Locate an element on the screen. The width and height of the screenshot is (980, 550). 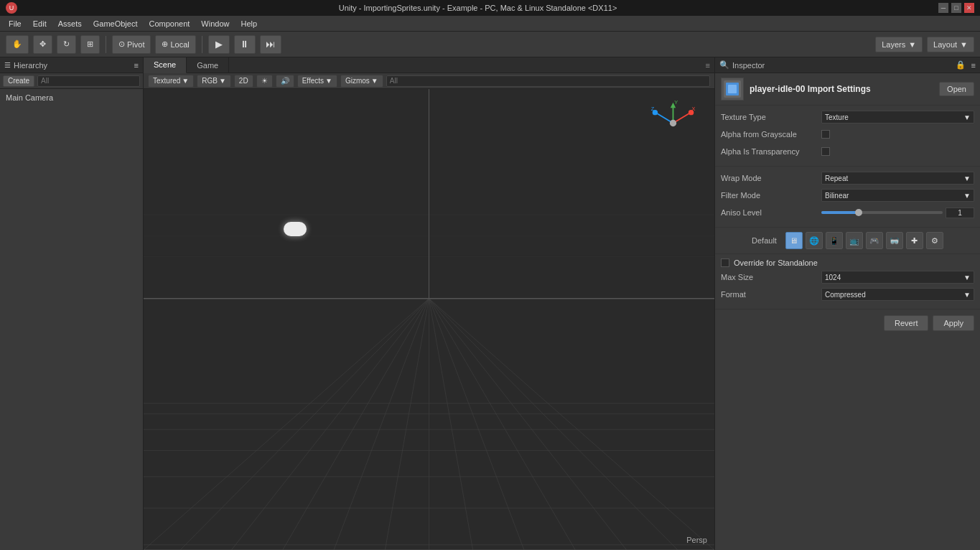
default-label: Default is located at coordinates (764, 241).